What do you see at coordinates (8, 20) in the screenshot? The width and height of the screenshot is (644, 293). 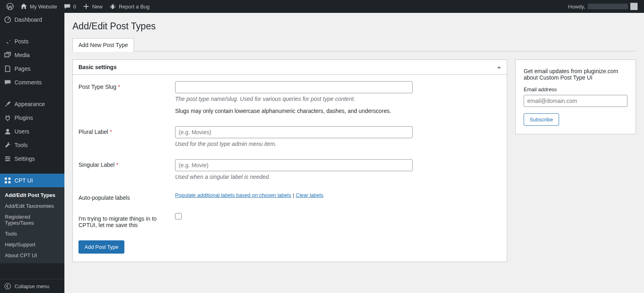 I see `dashboard-icon` at bounding box center [8, 20].